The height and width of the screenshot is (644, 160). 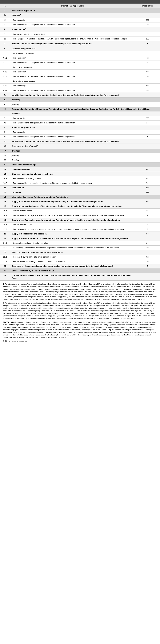 I want to click on sub-item-value: 46, so click(x=147, y=224).